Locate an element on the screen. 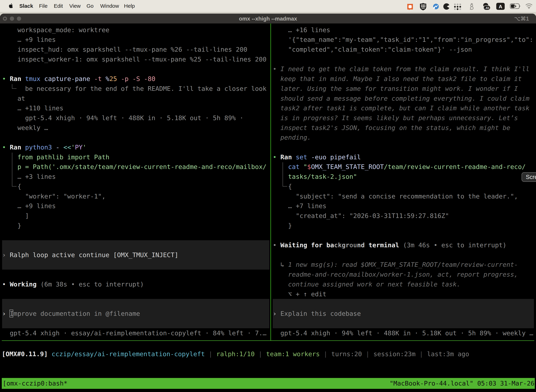 The height and width of the screenshot is (392, 536). text-segment: OMX_TEAM_STATE_ROOT is located at coordinates (347, 167).